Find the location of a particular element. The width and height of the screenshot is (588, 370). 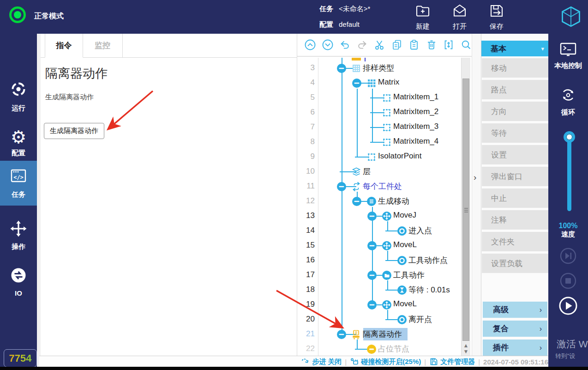

play-button is located at coordinates (568, 307).